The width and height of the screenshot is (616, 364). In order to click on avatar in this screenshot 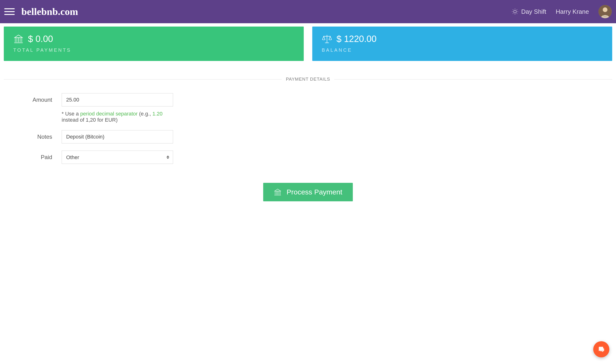, I will do `click(605, 12)`.